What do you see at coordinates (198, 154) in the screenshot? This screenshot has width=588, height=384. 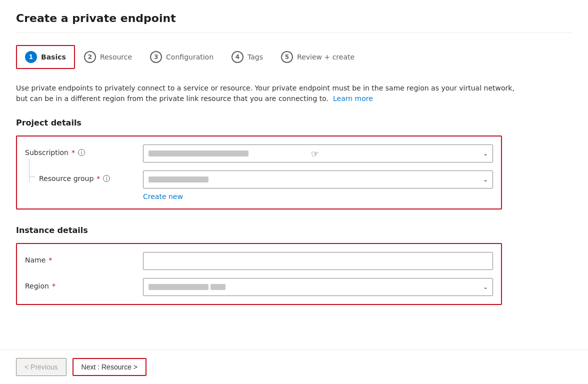 I see `subscription-blurred-value` at bounding box center [198, 154].